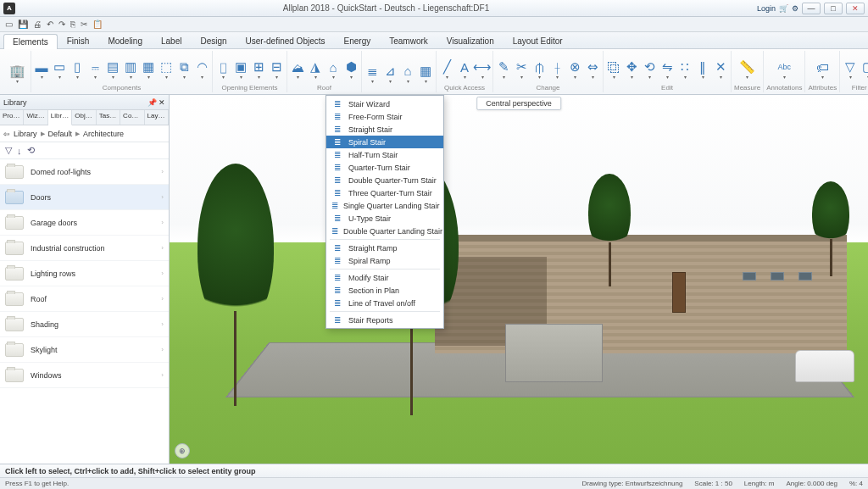  What do you see at coordinates (385, 278) in the screenshot?
I see `menu-item: ≣Modify Stair` at bounding box center [385, 278].